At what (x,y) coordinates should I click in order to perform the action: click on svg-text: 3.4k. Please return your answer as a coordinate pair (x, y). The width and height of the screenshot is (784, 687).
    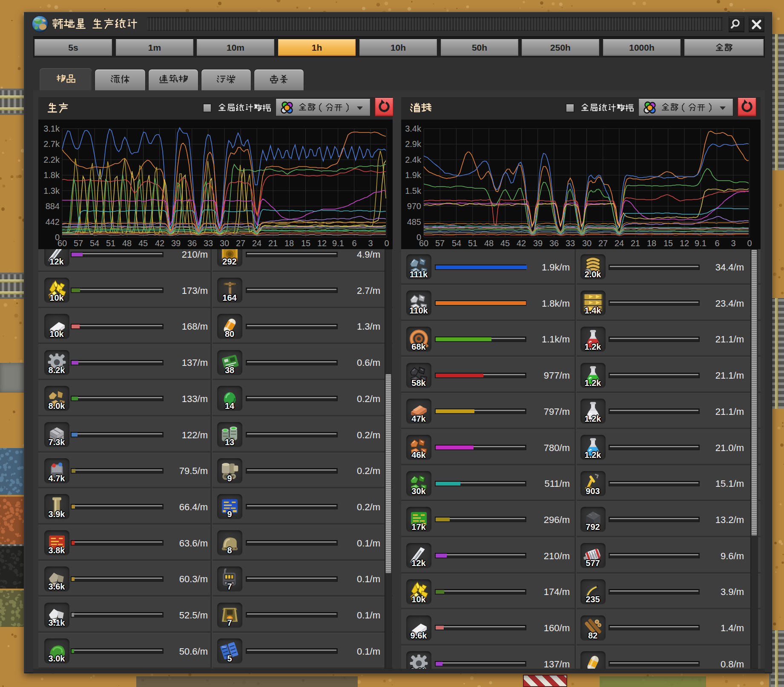
    Looking at the image, I should click on (413, 129).